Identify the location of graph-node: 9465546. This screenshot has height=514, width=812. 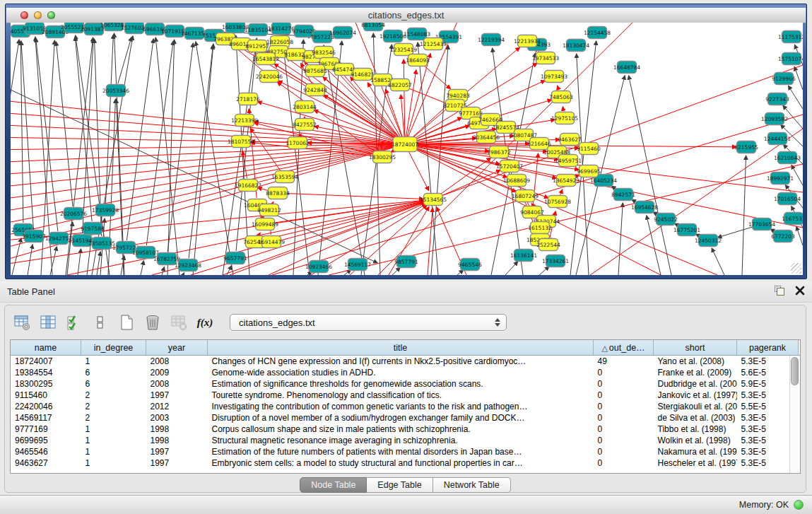
(470, 264).